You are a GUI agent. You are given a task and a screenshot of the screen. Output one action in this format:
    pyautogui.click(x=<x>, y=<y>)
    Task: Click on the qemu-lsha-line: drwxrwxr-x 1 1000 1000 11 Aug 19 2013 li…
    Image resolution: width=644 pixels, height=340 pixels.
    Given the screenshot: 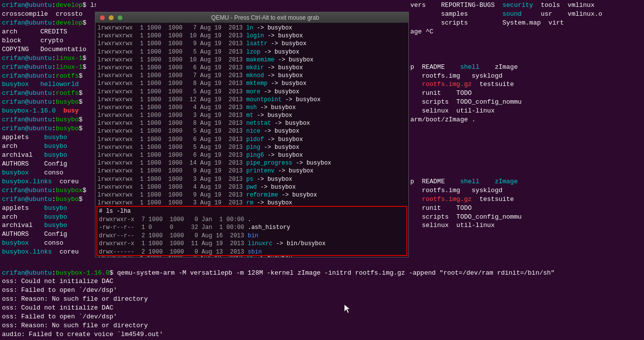 What is the action you would take?
    pyautogui.click(x=252, y=244)
    